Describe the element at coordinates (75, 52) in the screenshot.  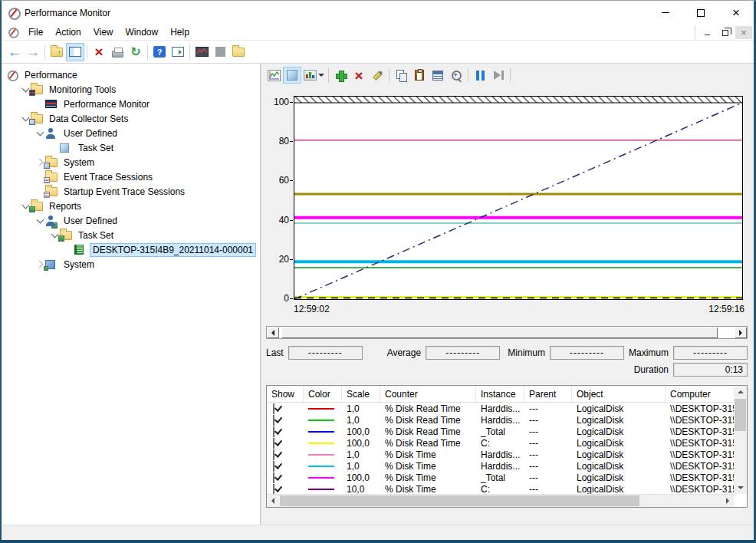
I see `show-hide-console-tree-button` at that location.